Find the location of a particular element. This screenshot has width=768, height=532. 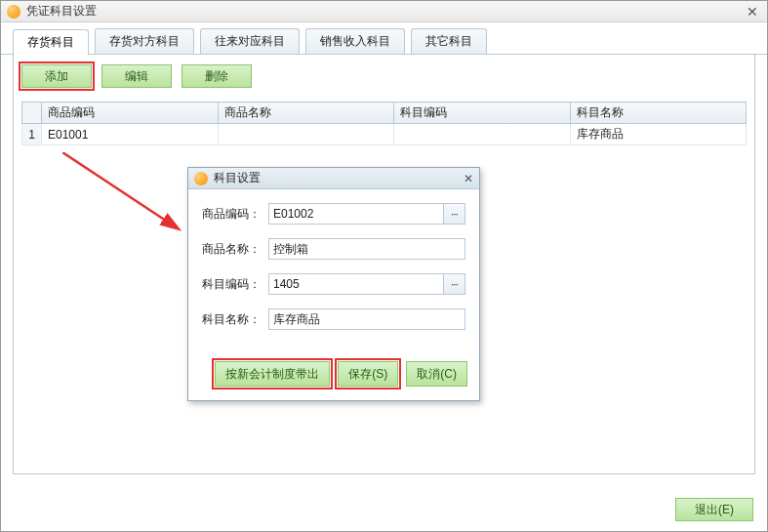

tab-other-subject: 其它科目 is located at coordinates (449, 41).